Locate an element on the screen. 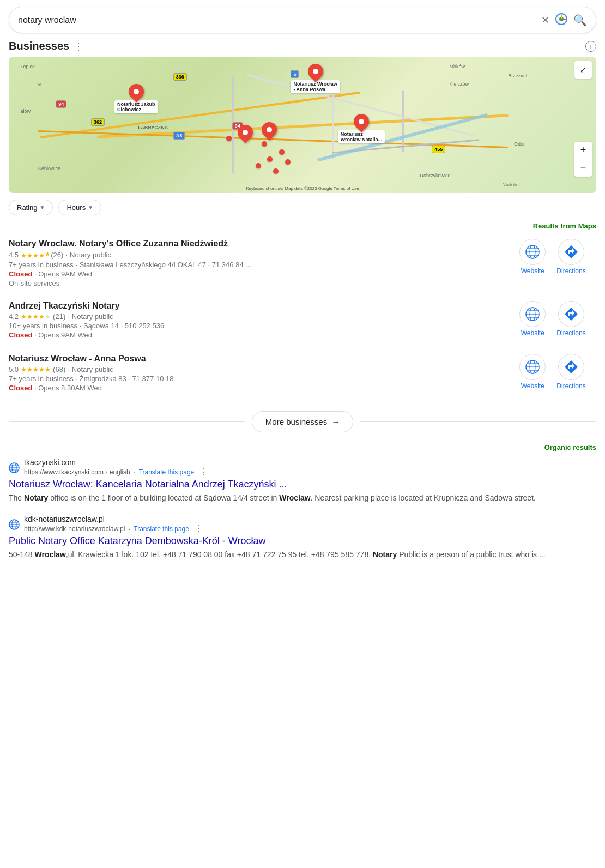  organic-title-1: Notariusz Wrocław: Kancelaria Notarialna… is located at coordinates (302, 484).